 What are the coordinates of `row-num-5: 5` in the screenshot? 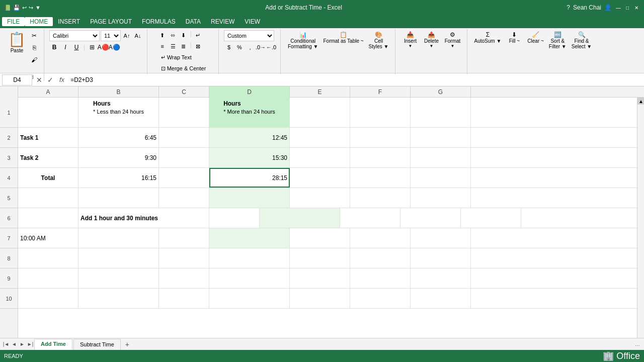 It's located at (9, 198).